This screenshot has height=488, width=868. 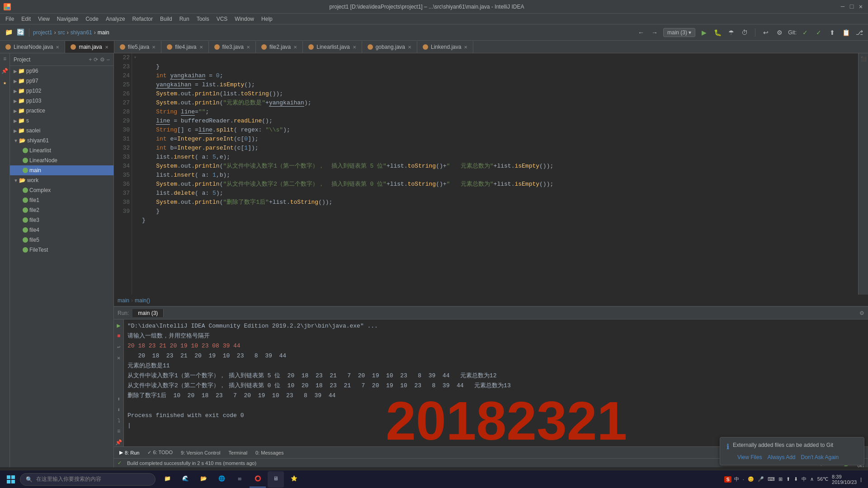 I want to click on right-icon-1: ⬛, so click(x=863, y=59).